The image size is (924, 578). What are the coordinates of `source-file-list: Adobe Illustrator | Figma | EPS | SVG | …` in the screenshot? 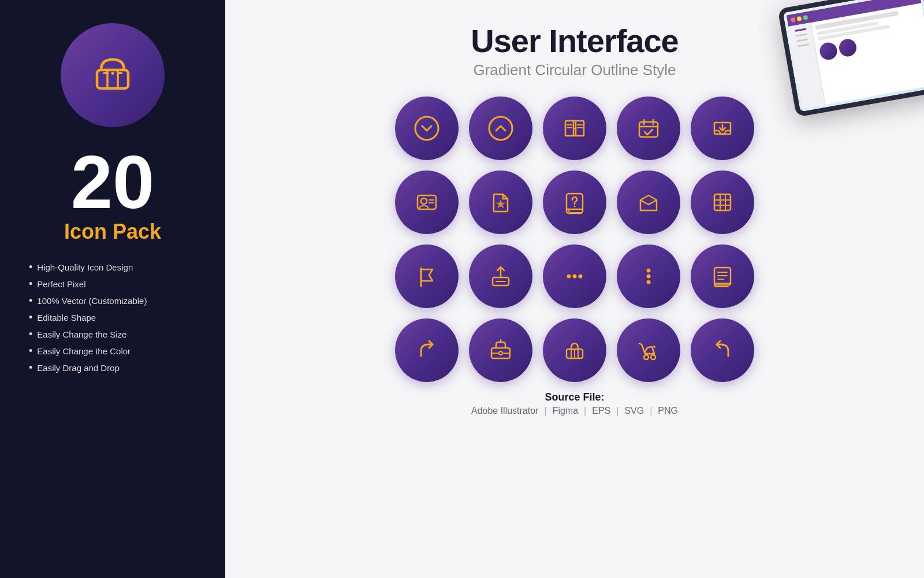 It's located at (575, 411).